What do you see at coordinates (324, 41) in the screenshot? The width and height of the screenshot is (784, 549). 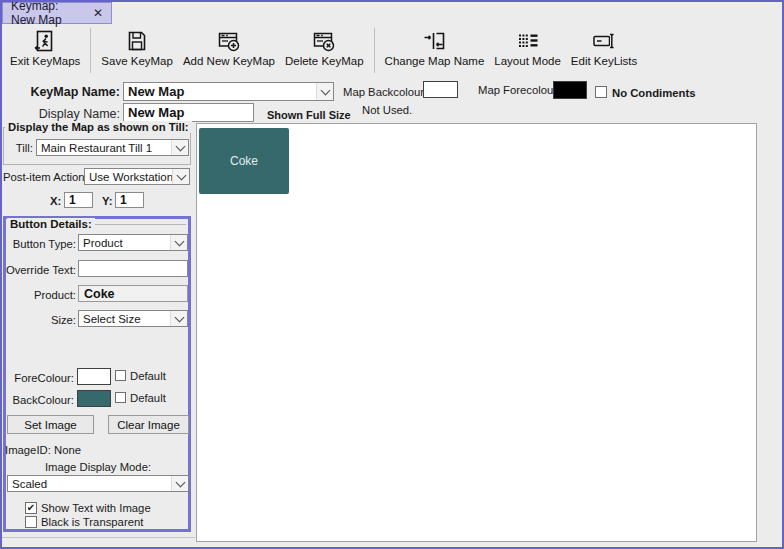 I see `delete-keymap-icon` at bounding box center [324, 41].